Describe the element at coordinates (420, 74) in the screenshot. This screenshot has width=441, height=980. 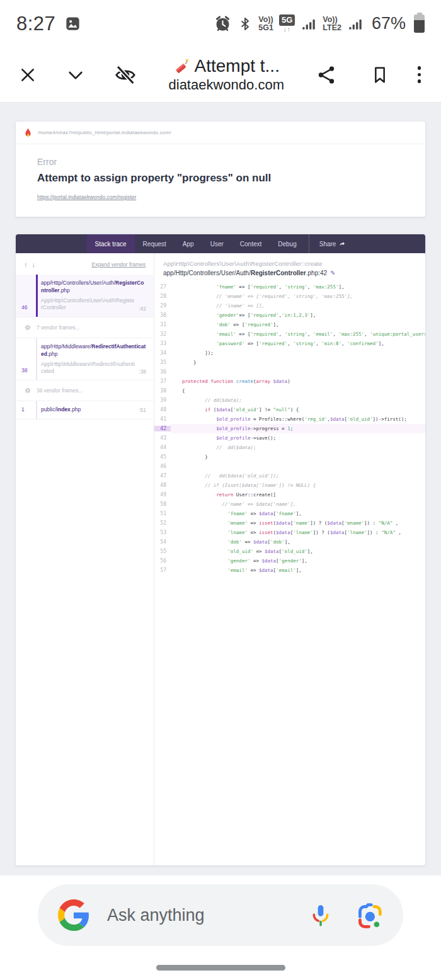
I see `overflow-menu-button` at that location.